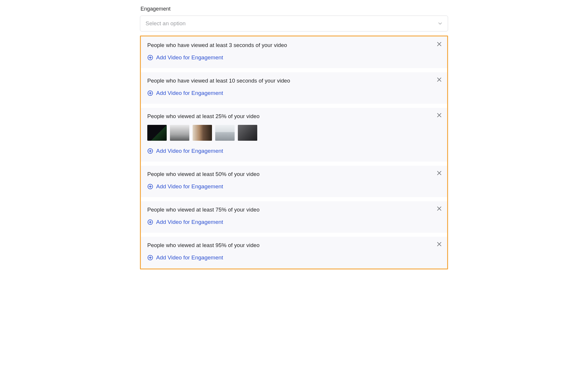 This screenshot has height=369, width=588. Describe the element at coordinates (294, 24) in the screenshot. I see `engagement-select: Select an option` at that location.